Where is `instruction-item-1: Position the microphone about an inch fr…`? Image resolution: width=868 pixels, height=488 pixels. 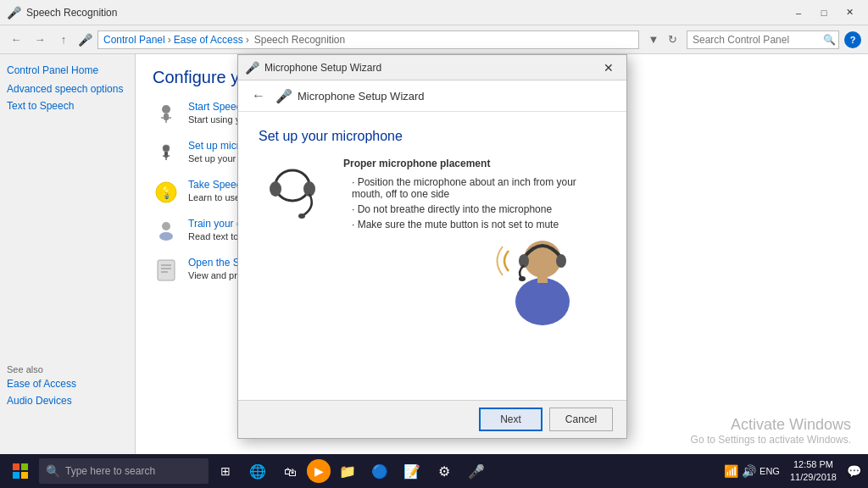
instruction-item-1: Position the microphone about an inch fr… is located at coordinates (475, 188).